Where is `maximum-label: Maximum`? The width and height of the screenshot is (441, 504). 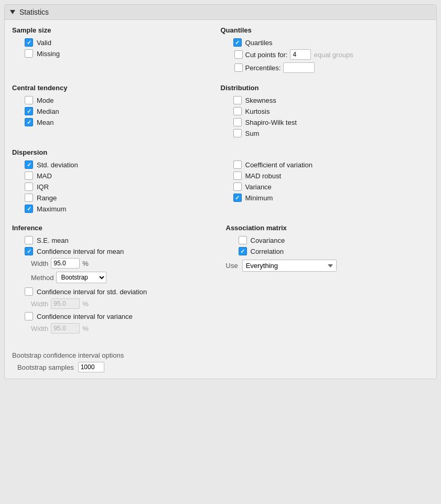
maximum-label: Maximum is located at coordinates (51, 209).